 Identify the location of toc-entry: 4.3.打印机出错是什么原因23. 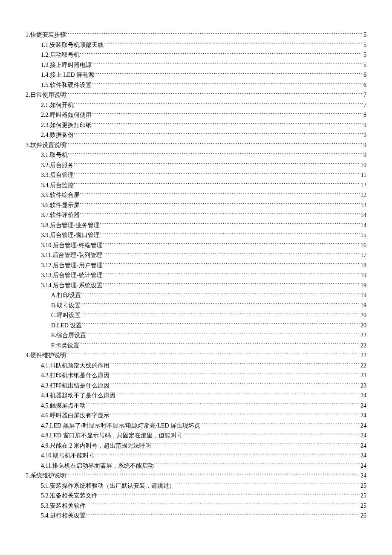
(196, 386).